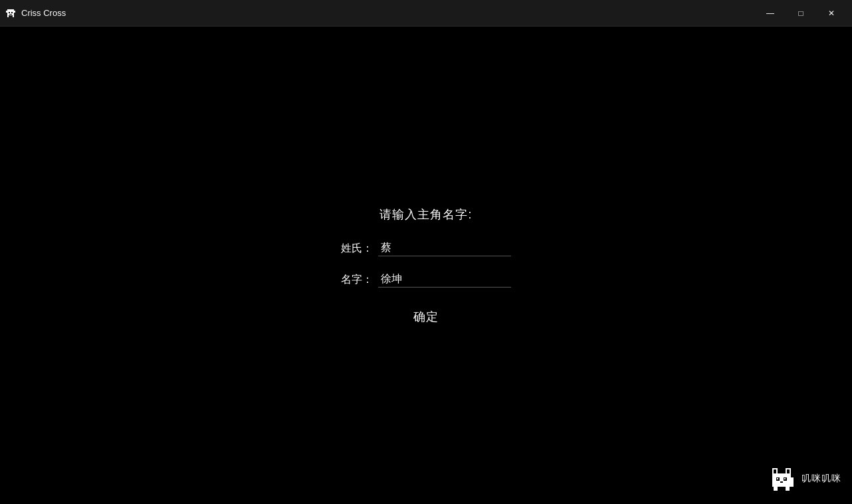  Describe the element at coordinates (425, 214) in the screenshot. I see `dialog-title: 请输入主角名字:` at that location.